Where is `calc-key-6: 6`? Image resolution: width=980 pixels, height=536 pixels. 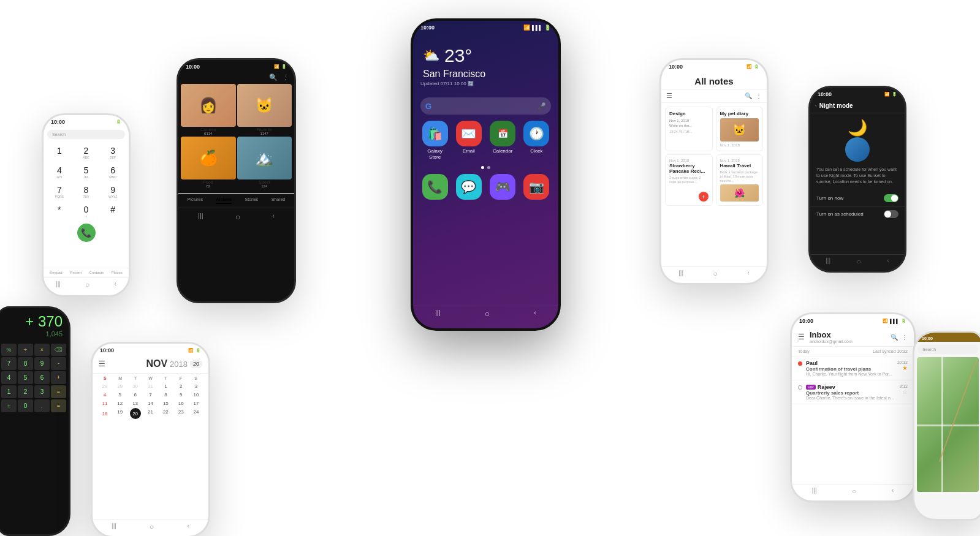
calc-key-6: 6 is located at coordinates (42, 377).